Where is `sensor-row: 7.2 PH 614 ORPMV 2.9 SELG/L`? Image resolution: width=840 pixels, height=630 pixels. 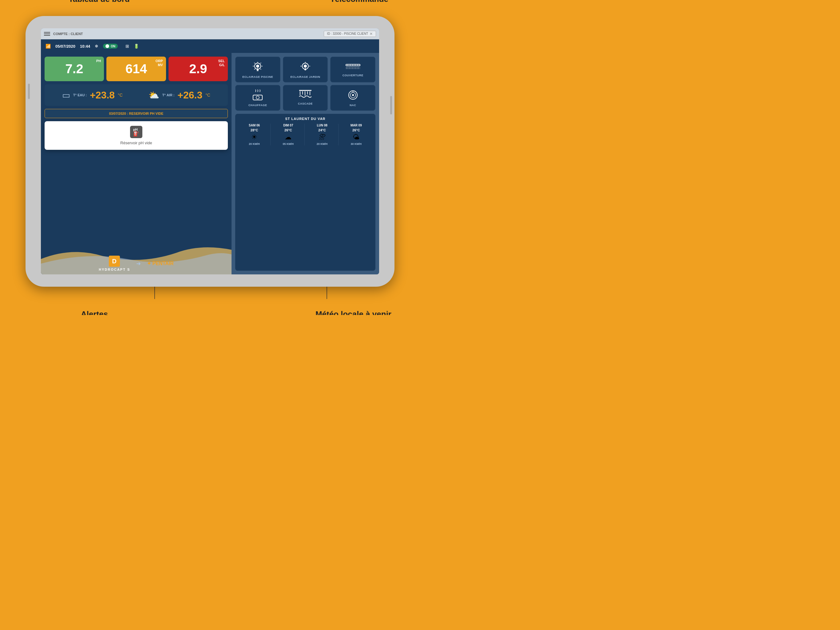
sensor-row: 7.2 PH 614 ORPMV 2.9 SELG/L is located at coordinates (136, 69).